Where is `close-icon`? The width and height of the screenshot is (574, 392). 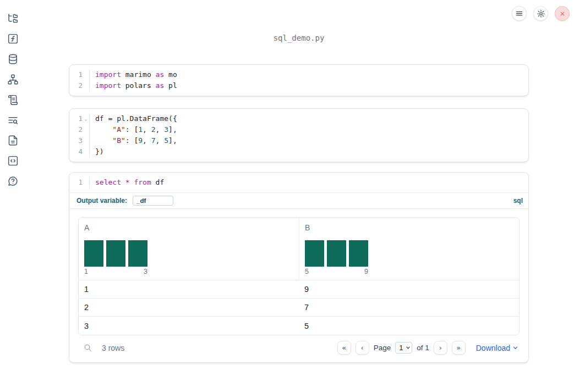 close-icon is located at coordinates (562, 14).